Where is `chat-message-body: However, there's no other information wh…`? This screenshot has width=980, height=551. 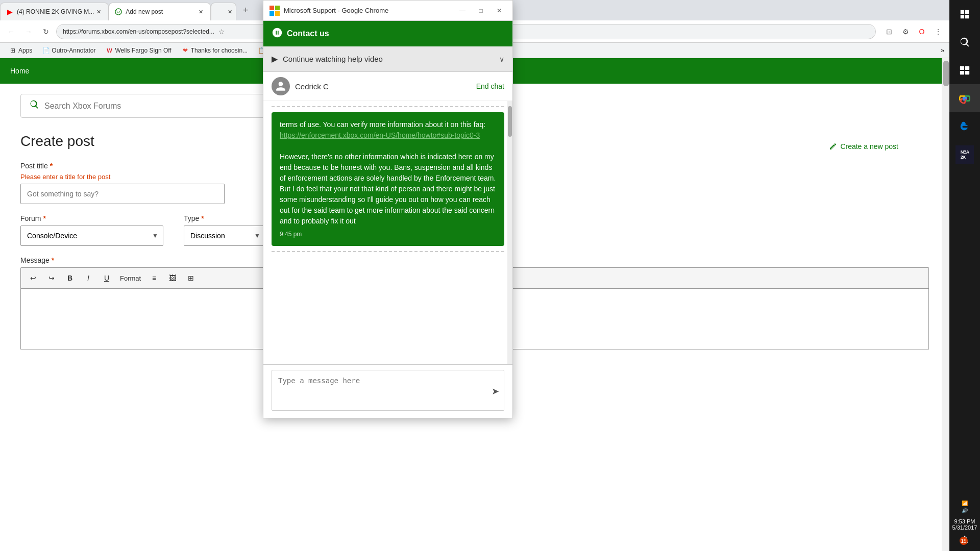 chat-message-body: However, there's no other information wh… is located at coordinates (388, 189).